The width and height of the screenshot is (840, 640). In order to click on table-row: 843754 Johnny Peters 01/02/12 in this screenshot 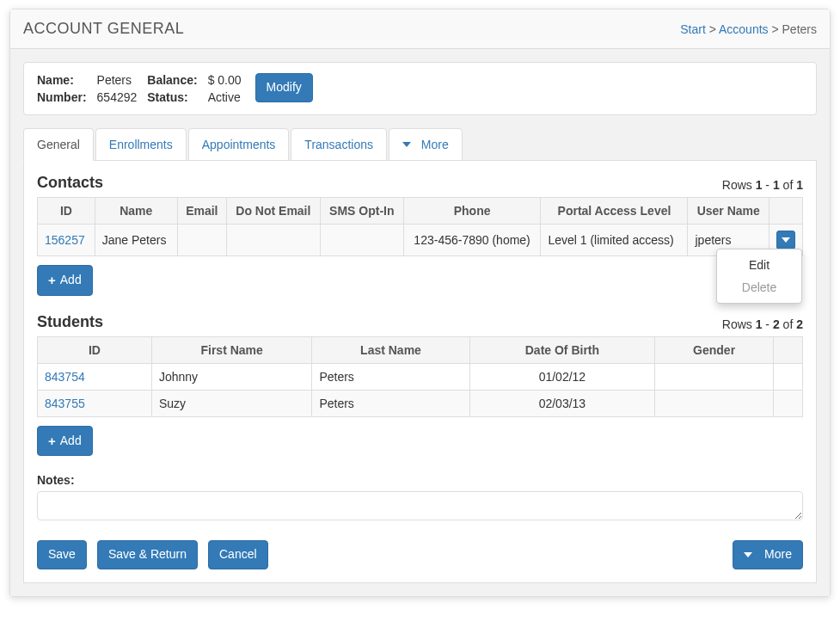, I will do `click(420, 377)`.